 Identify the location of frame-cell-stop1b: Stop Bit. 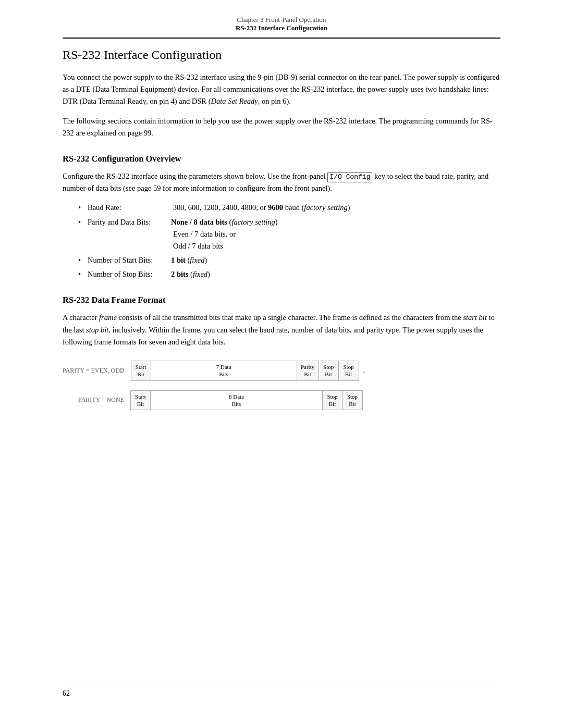
(349, 371).